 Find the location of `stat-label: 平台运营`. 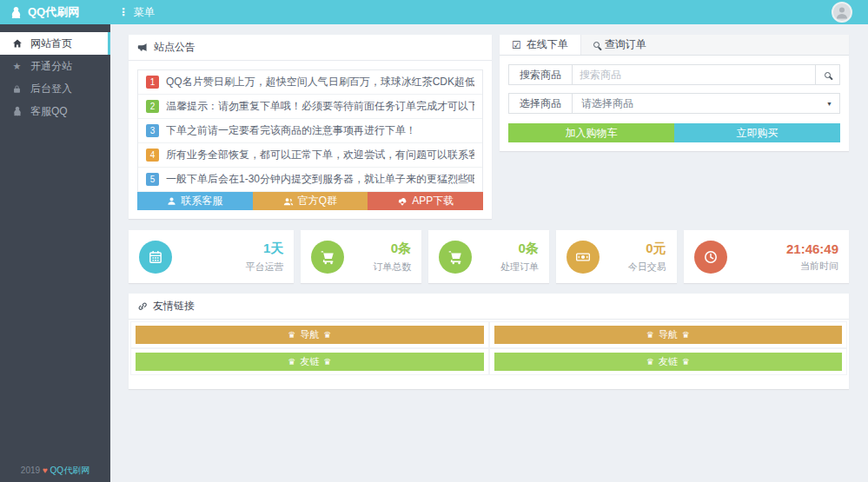

stat-label: 平台运营 is located at coordinates (264, 267).